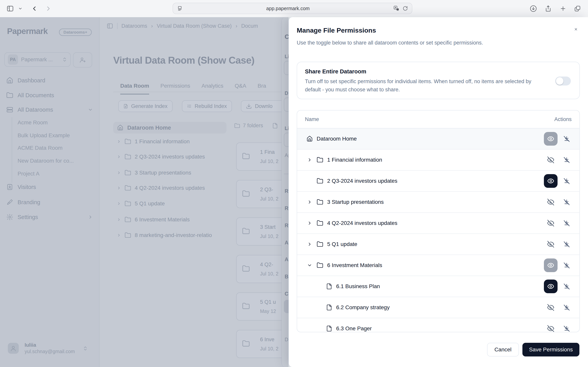 This screenshot has width=588, height=367. Describe the element at coordinates (503, 350) in the screenshot. I see `cancel-button: Cancel` at that location.